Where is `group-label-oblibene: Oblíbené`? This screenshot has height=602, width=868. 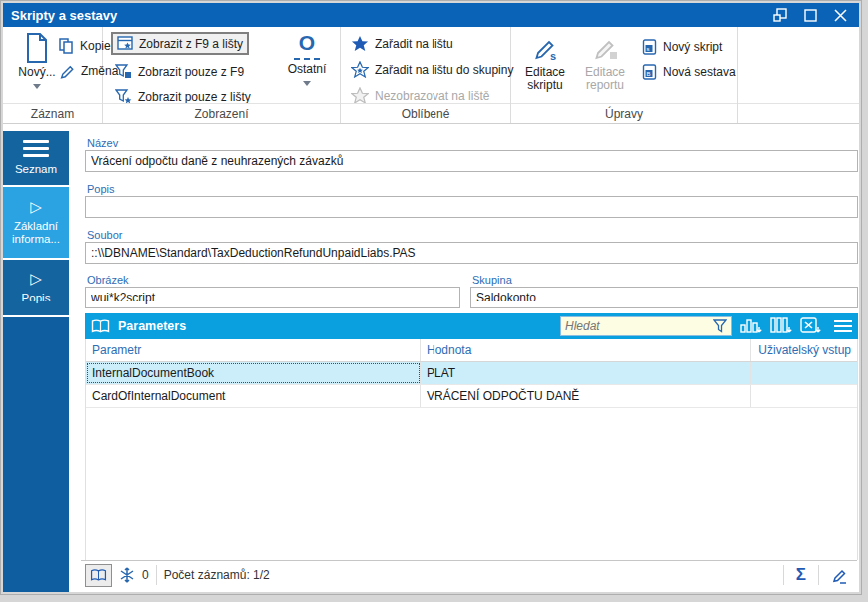 group-label-oblibene: Oblíbené is located at coordinates (426, 113).